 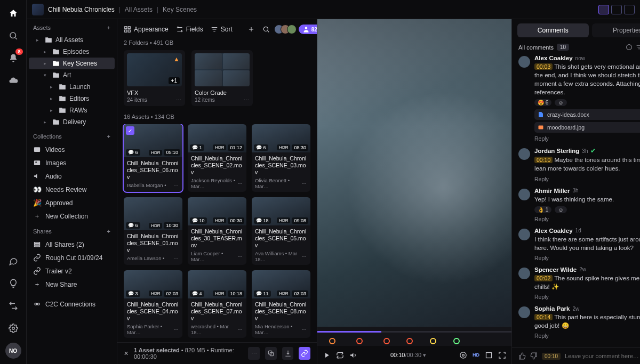 What do you see at coordinates (71, 110) in the screenshot?
I see `tree-raws: ▸RAWs` at bounding box center [71, 110].